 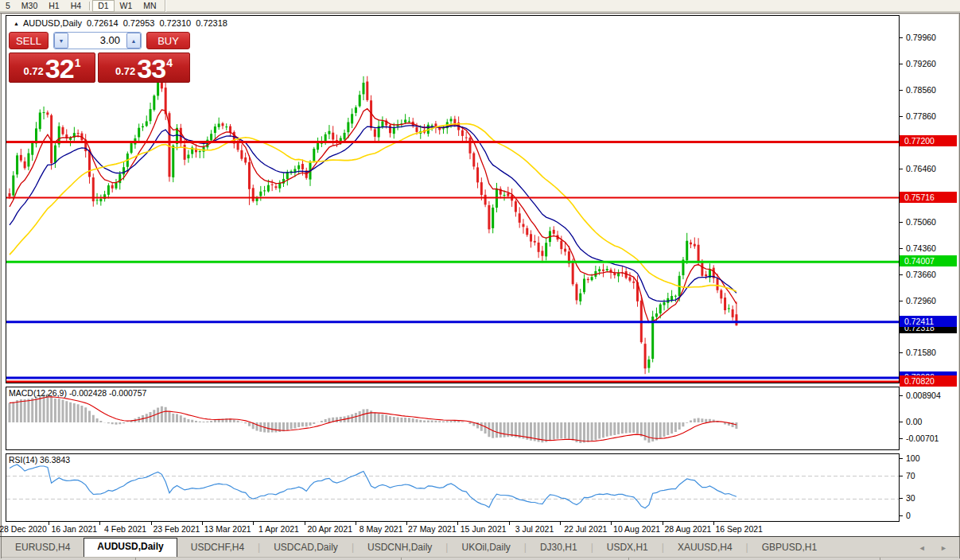 What do you see at coordinates (16, 24) in the screenshot?
I see `symbol-marker-icon: ▲` at bounding box center [16, 24].